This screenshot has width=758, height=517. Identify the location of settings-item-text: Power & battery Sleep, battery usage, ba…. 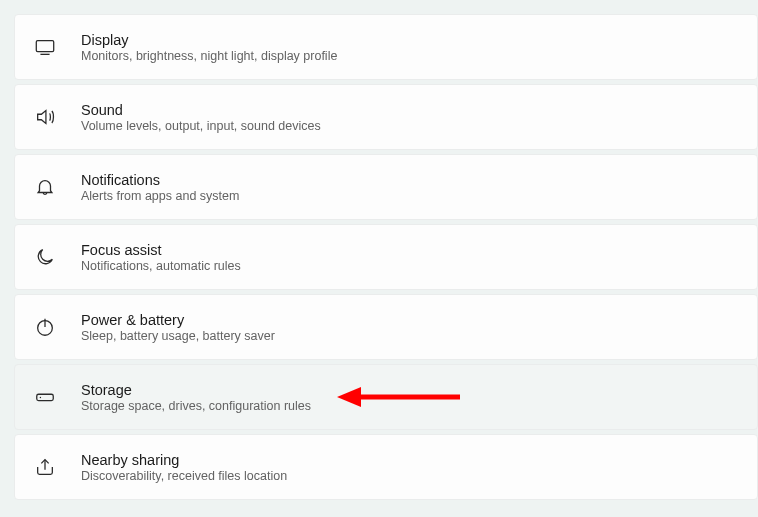
(178, 328).